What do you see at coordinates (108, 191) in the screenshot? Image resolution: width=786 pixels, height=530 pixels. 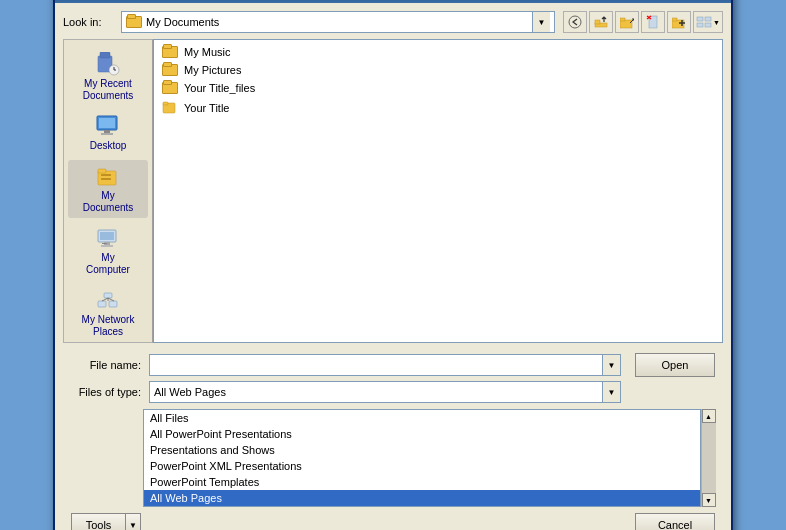 I see `sidebar: My RecentDocuments Desktop` at bounding box center [108, 191].